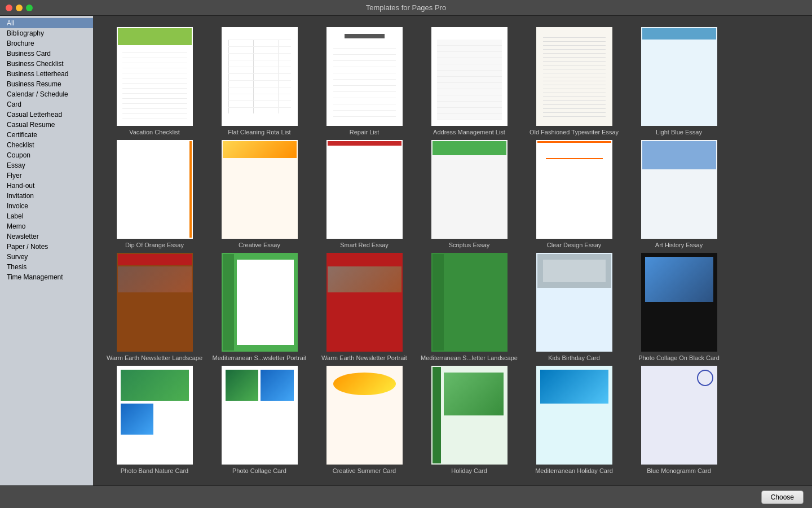 Image resolution: width=812 pixels, height=508 pixels. What do you see at coordinates (469, 358) in the screenshot?
I see `template-label-mediterranean-newsletter-landscape: Mediterranean S...letter Landscape` at bounding box center [469, 358].